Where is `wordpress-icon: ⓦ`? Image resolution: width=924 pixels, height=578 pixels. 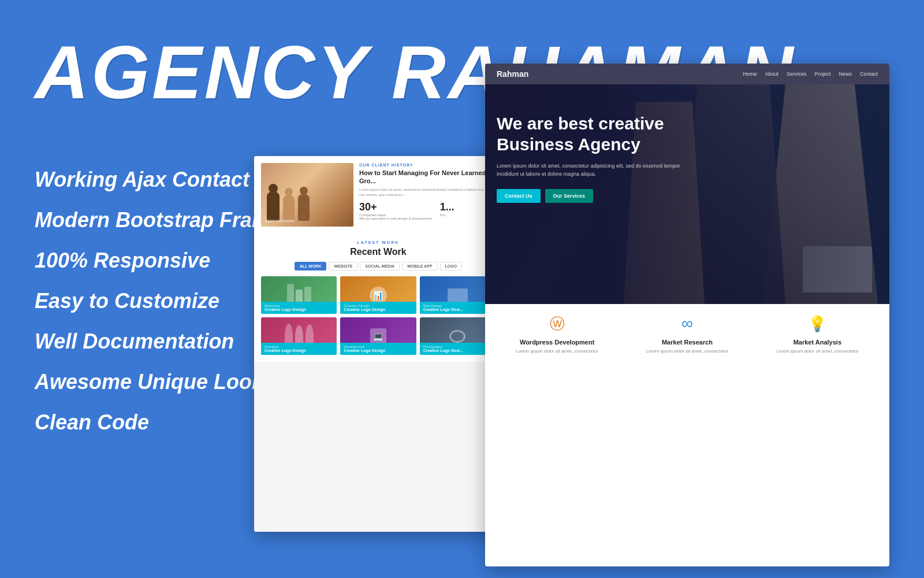 wordpress-icon: ⓦ is located at coordinates (557, 324).